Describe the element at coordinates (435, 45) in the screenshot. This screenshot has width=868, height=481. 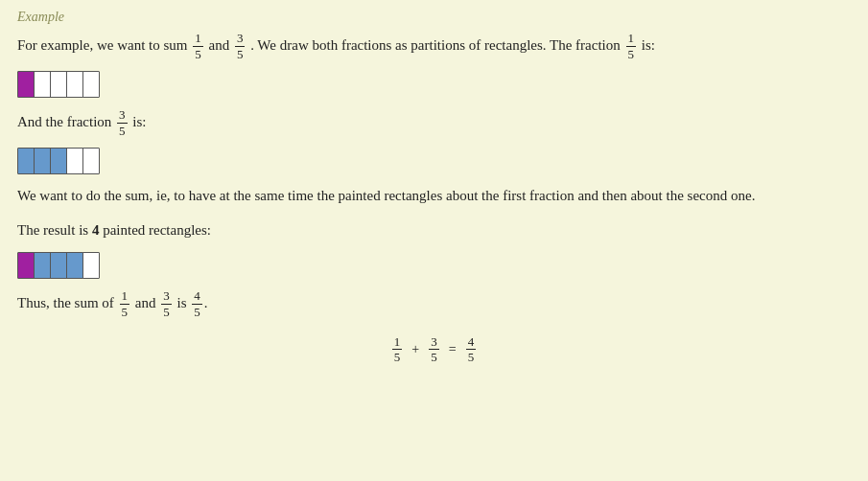
I see `para1-mid: . We draw both fractions as partitions o…` at that location.